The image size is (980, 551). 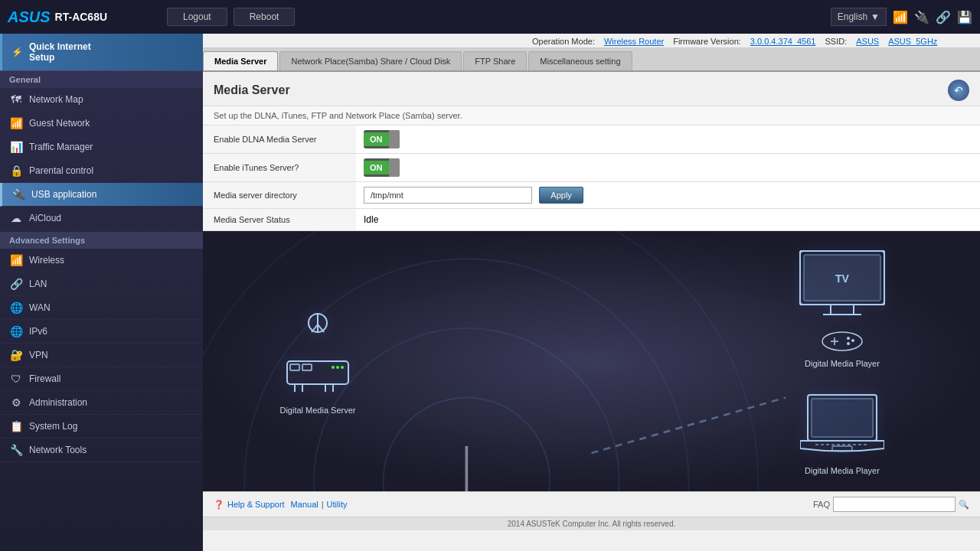 I want to click on tab-media-server: Media Server, so click(x=240, y=61).